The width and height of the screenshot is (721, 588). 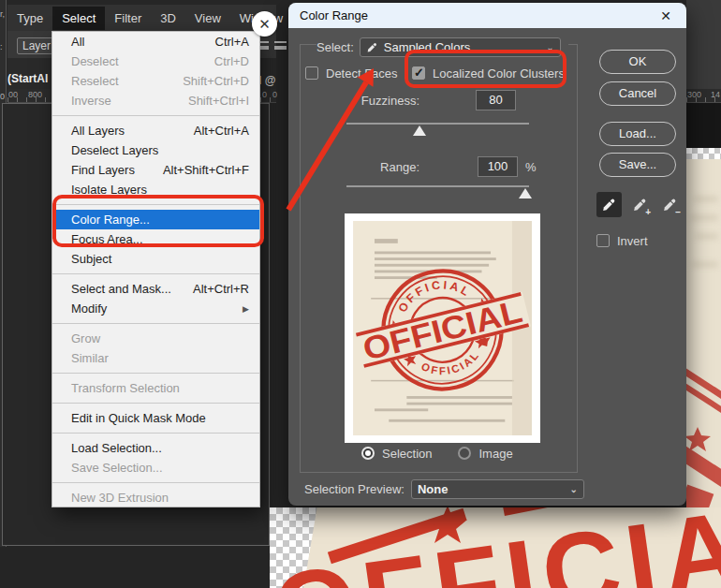 I want to click on menu-item-label: Color Range..., so click(x=160, y=219).